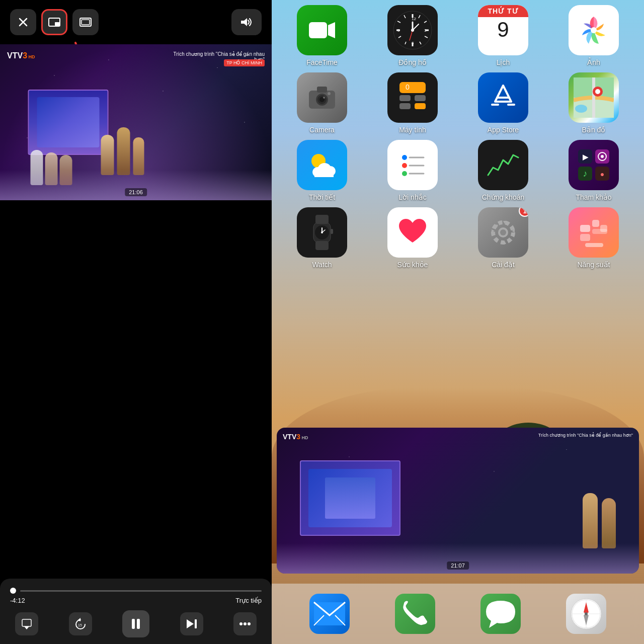 The image size is (644, 644). What do you see at coordinates (247, 22) in the screenshot?
I see `volume-button` at bounding box center [247, 22].